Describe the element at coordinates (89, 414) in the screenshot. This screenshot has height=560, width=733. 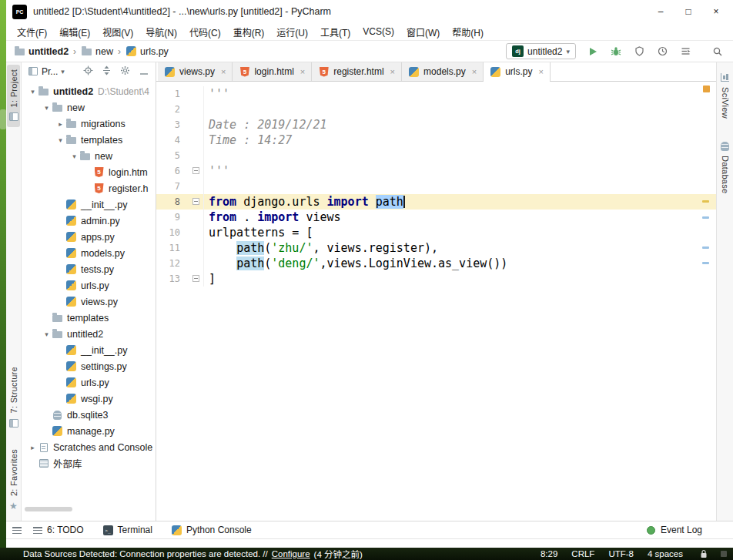
I see `tree-item: db.sqlite3` at that location.